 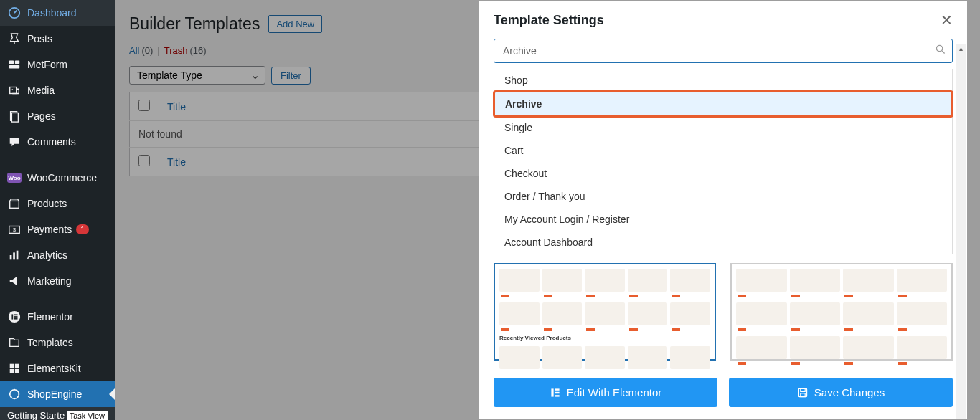 What do you see at coordinates (14, 13) in the screenshot?
I see `dashboard-icon` at bounding box center [14, 13].